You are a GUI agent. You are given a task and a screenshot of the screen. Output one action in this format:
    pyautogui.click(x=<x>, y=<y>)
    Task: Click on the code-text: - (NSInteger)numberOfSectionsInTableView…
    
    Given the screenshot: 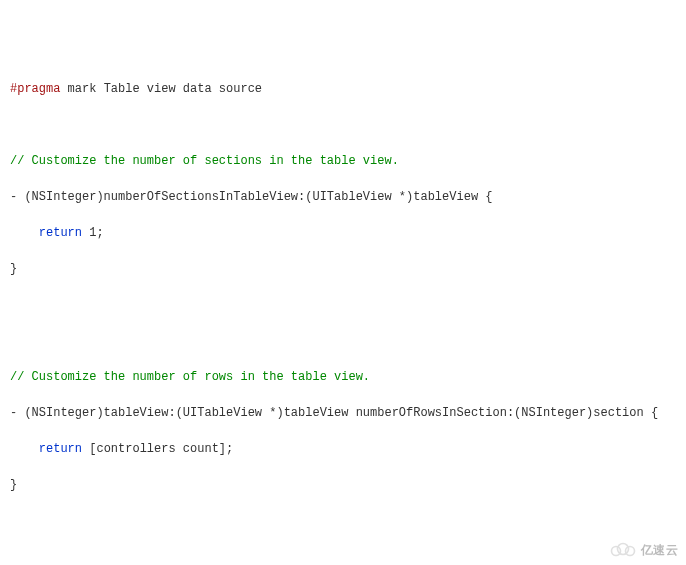 What is the action you would take?
    pyautogui.click(x=251, y=197)
    